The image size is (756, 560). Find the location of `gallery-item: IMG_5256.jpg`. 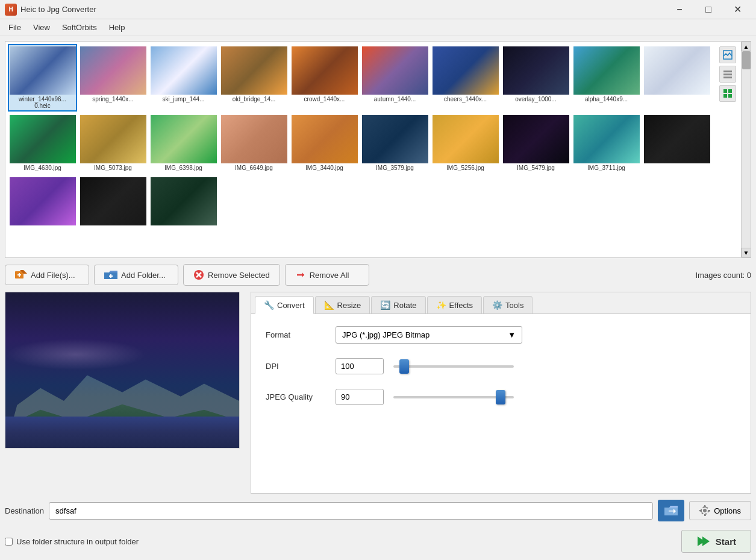

gallery-item: IMG_5256.jpg is located at coordinates (465, 143).